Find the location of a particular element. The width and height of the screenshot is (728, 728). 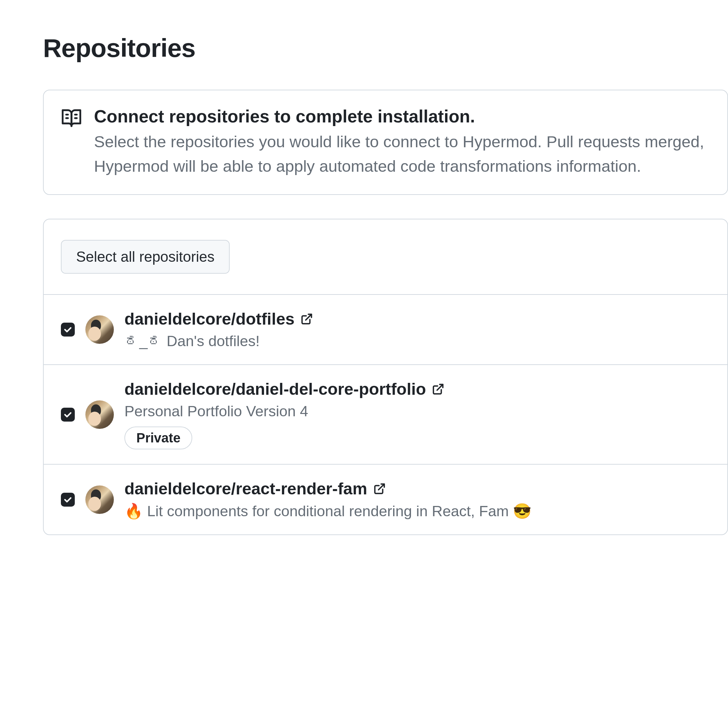

info-description: Select the repositories you would like t… is located at coordinates (402, 154).